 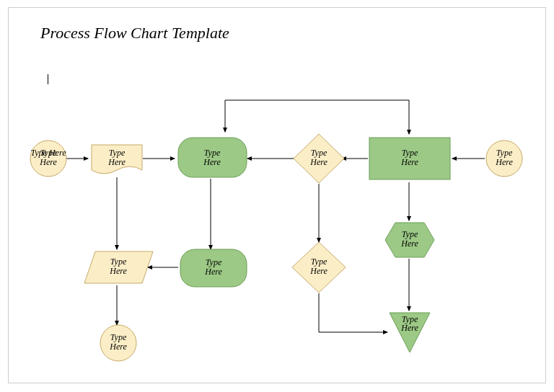 What do you see at coordinates (410, 333) in the screenshot?
I see `flow-merge: TypeHere Type Here` at bounding box center [410, 333].